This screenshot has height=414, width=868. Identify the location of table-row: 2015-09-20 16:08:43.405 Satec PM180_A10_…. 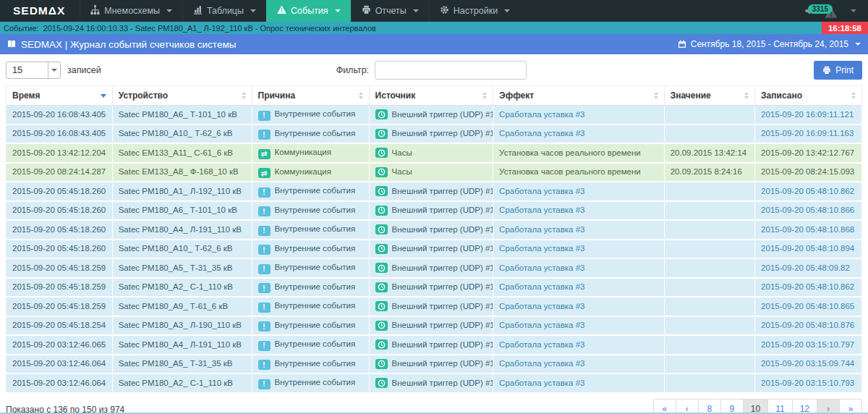
(434, 135).